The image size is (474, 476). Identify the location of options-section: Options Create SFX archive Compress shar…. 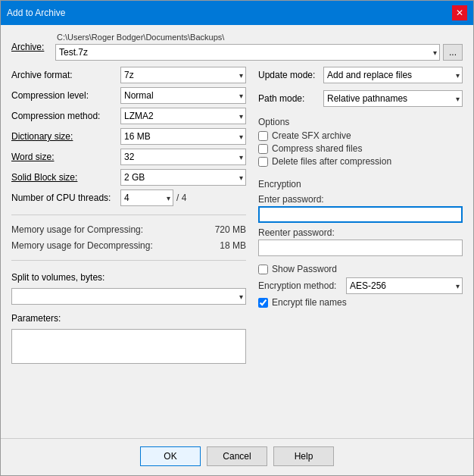
(360, 142).